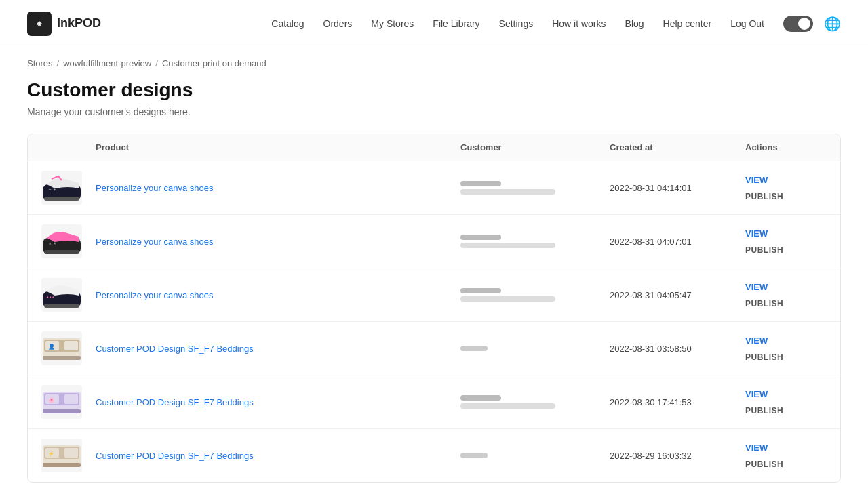 The image size is (868, 488). What do you see at coordinates (62, 402) in the screenshot?
I see `bed-image: 🌸` at bounding box center [62, 402].